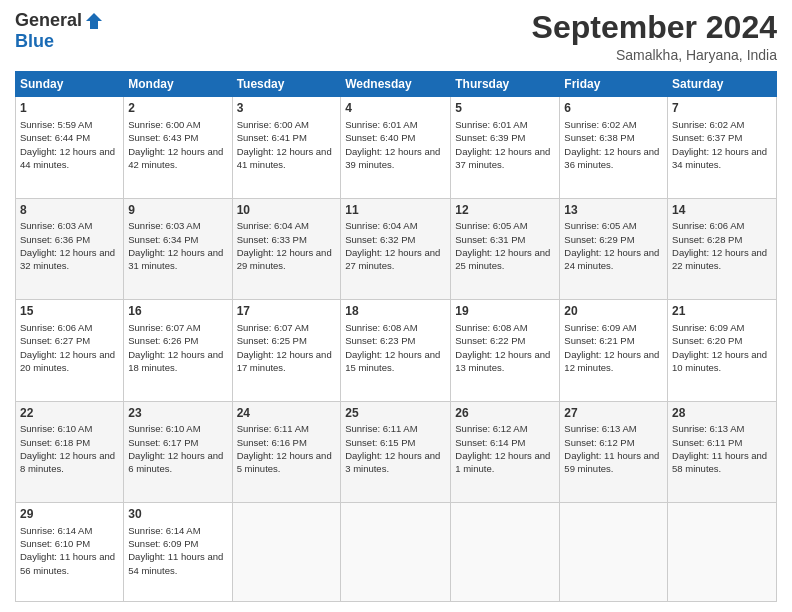  What do you see at coordinates (380, 340) in the screenshot?
I see `sunset-text: Sunset: 6:23 PM` at bounding box center [380, 340].